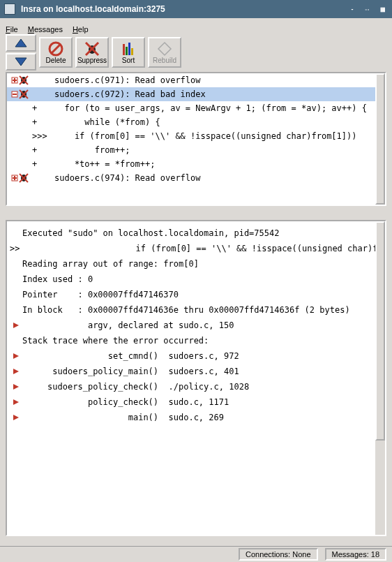 The height and width of the screenshot is (562, 392). What do you see at coordinates (21, 43) in the screenshot?
I see `arrow-up-icon` at bounding box center [21, 43].